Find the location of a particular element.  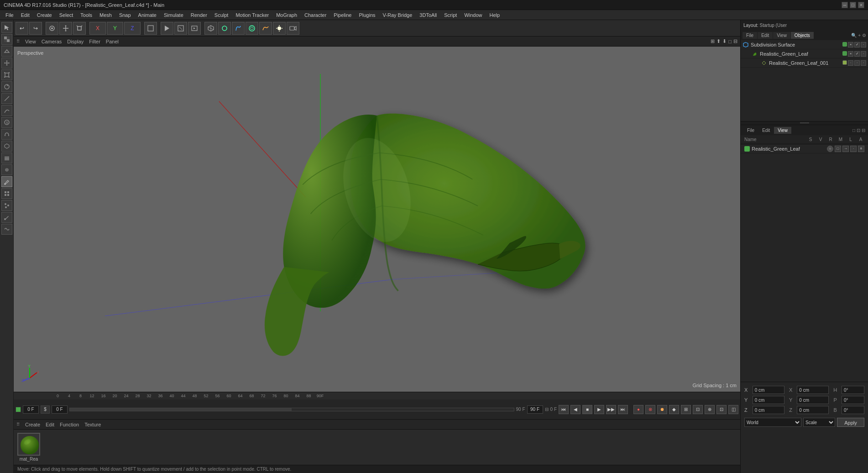

menu-3dtoall: 3DToAll is located at coordinates (428, 15).